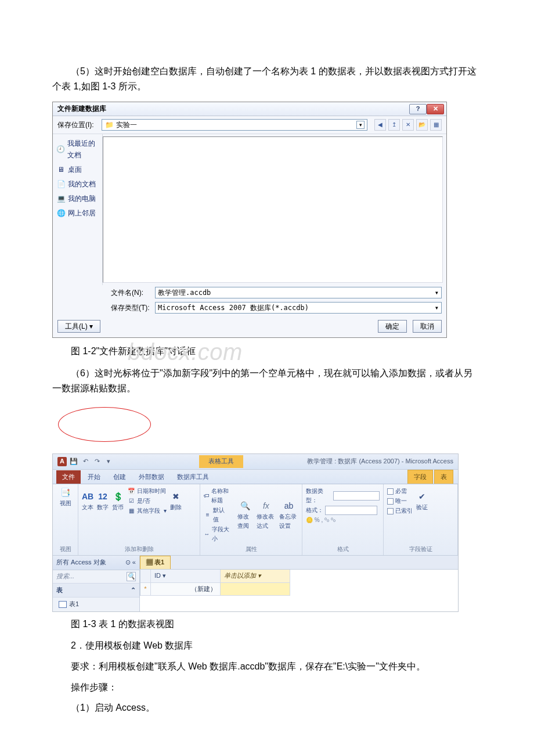 The image size is (534, 756). Describe the element at coordinates (273, 210) in the screenshot. I see `file-list-pane` at that location.